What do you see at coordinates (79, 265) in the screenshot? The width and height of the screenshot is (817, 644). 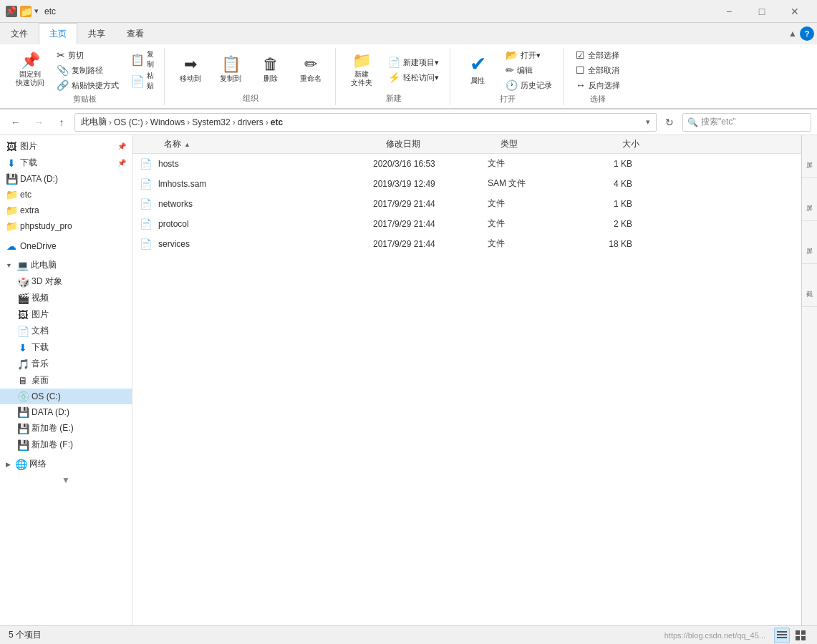 I see `sidebar-label-thispc: 此电脑` at bounding box center [79, 265].